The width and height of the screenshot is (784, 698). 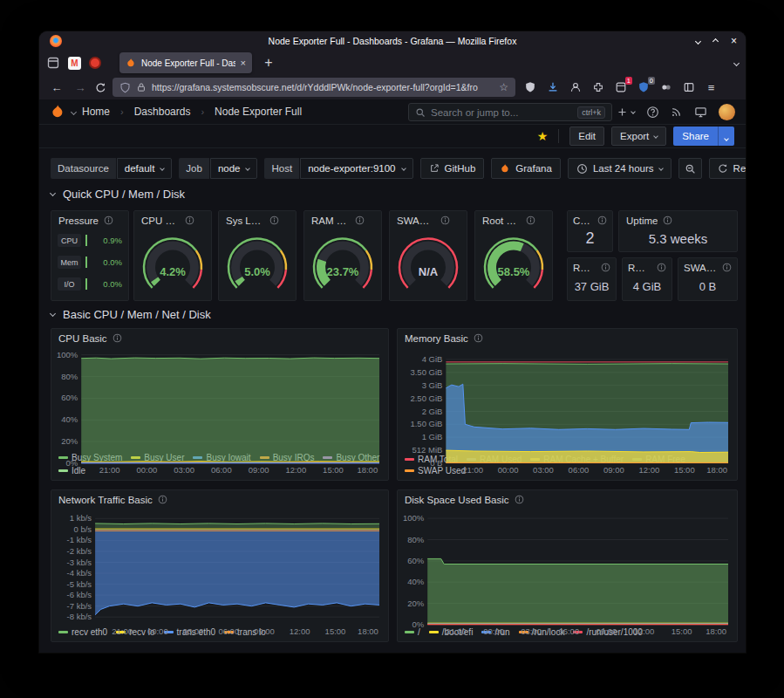 I want to click on svg-text: 06:00, so click(x=579, y=469).